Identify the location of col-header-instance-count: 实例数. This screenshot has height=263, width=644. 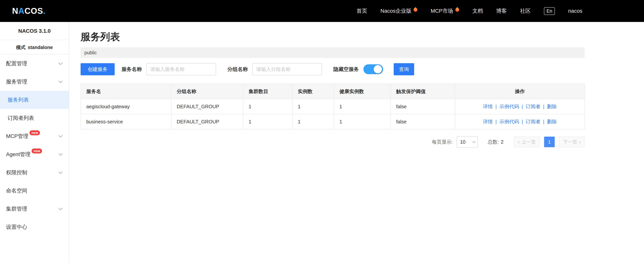
(313, 92).